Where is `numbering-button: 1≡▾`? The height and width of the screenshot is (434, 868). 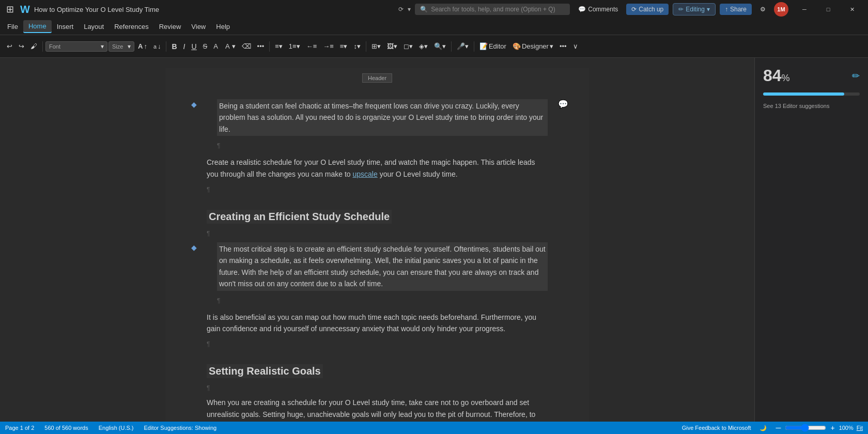
numbering-button: 1≡▾ is located at coordinates (295, 47).